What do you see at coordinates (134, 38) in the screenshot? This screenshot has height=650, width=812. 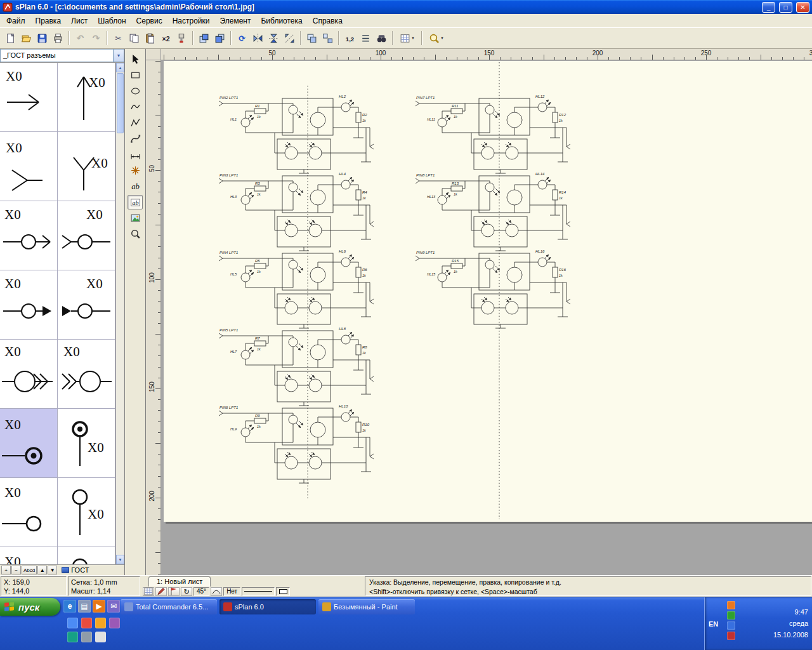 I see `copy-button` at bounding box center [134, 38].